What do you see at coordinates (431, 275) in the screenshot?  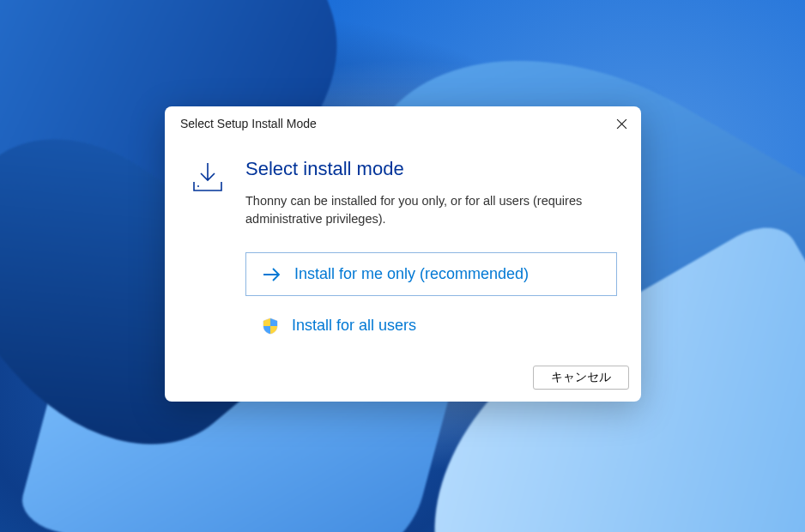 I see `install-me-only-option: Install for me only (recommended)` at bounding box center [431, 275].